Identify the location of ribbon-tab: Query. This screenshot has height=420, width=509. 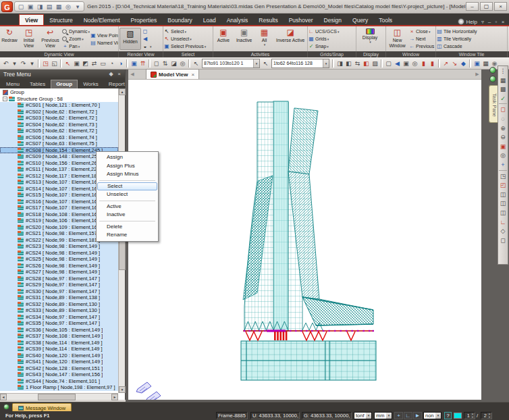
(360, 20).